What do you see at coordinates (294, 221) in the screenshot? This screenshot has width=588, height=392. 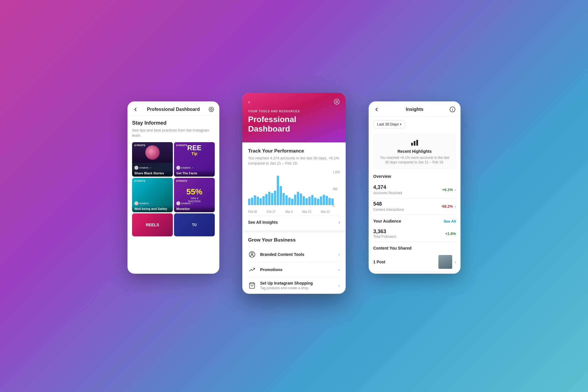 I see `see-all-insights-link: See All Insights ›` at bounding box center [294, 221].